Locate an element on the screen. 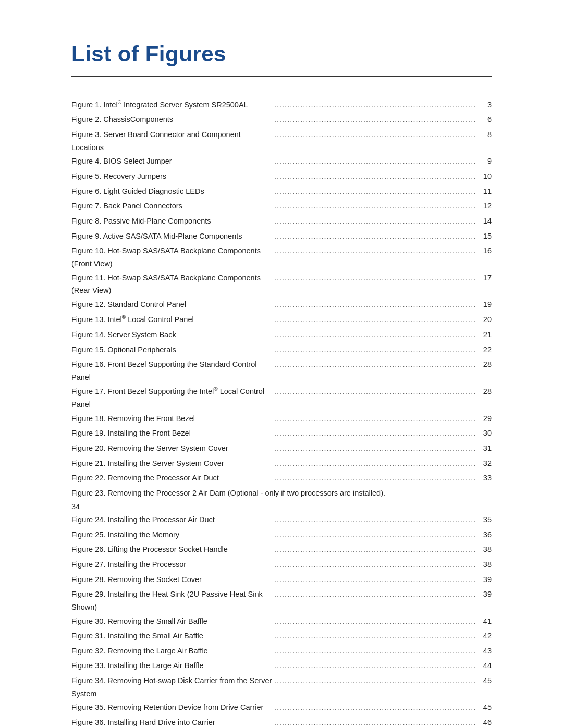 The image size is (563, 728). list-item-page: 8 is located at coordinates (484, 134).